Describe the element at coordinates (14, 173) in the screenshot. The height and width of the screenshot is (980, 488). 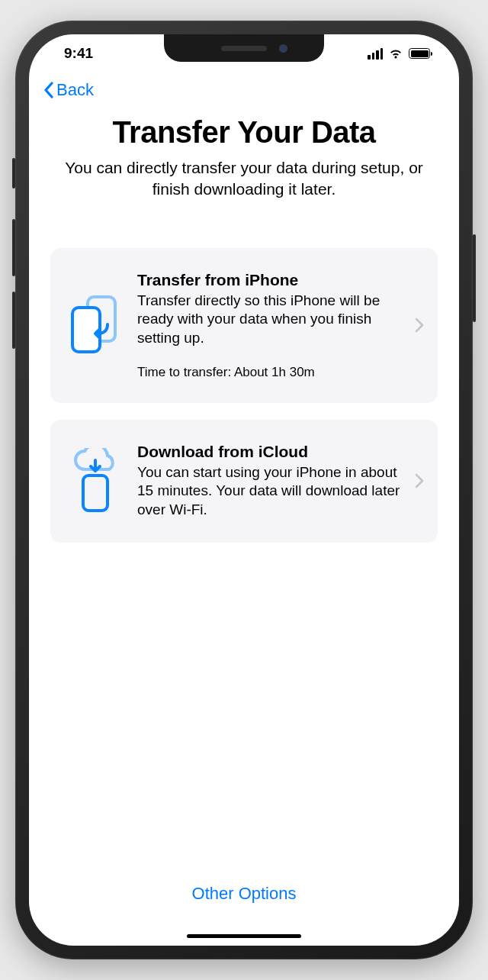
I see `mute-switch` at that location.